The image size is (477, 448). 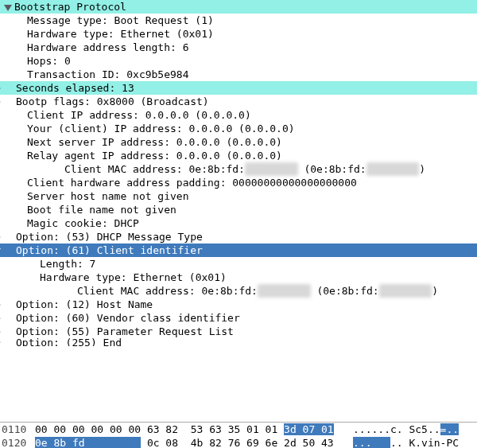 What do you see at coordinates (238, 169) in the screenshot?
I see `field-client-mac: Client MAC address: 0e:8b:fd:xxxxxxxx (0…` at bounding box center [238, 169].